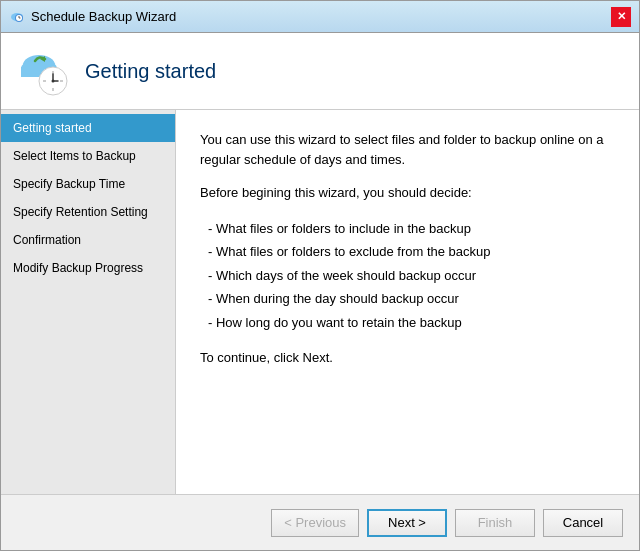 This screenshot has height=551, width=640. What do you see at coordinates (495, 523) in the screenshot?
I see `finish-button: Finish` at bounding box center [495, 523].